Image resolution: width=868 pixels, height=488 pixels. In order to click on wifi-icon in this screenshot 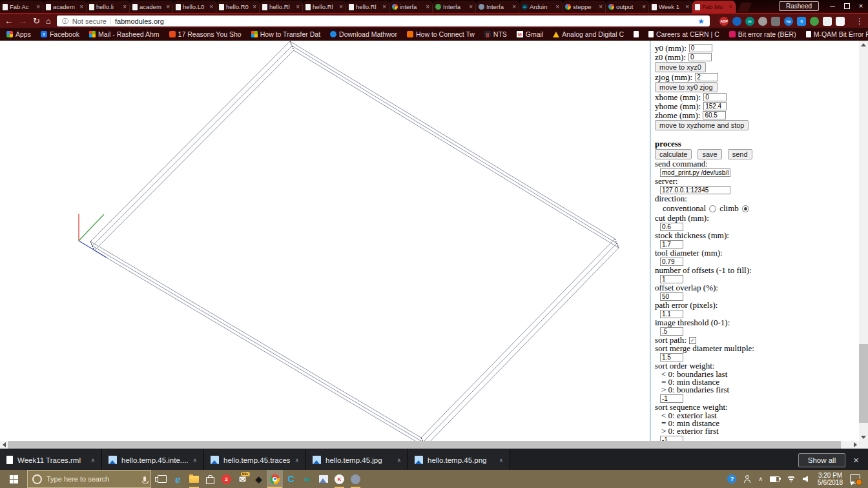, I will do `click(791, 479)`.